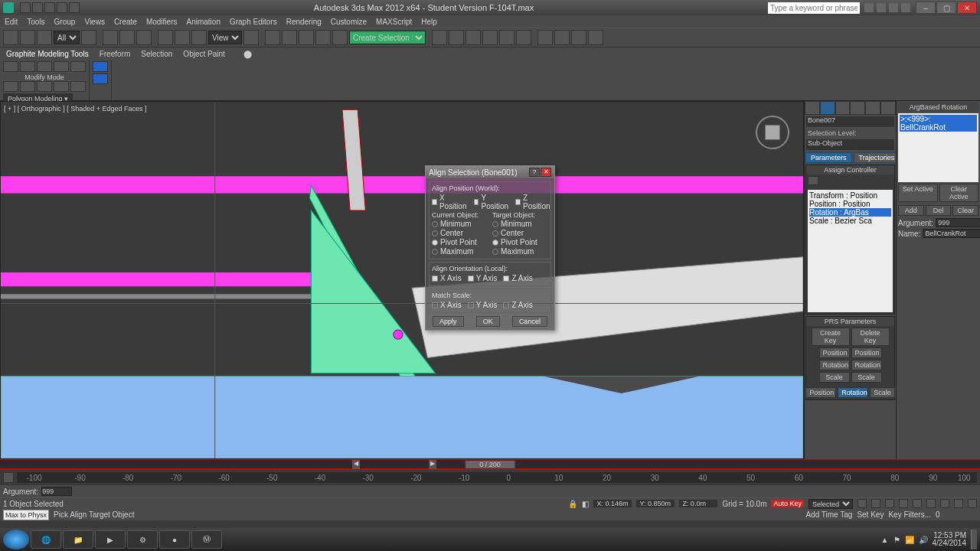  I want to click on ribbon-pin-icon: ⬤, so click(248, 54).